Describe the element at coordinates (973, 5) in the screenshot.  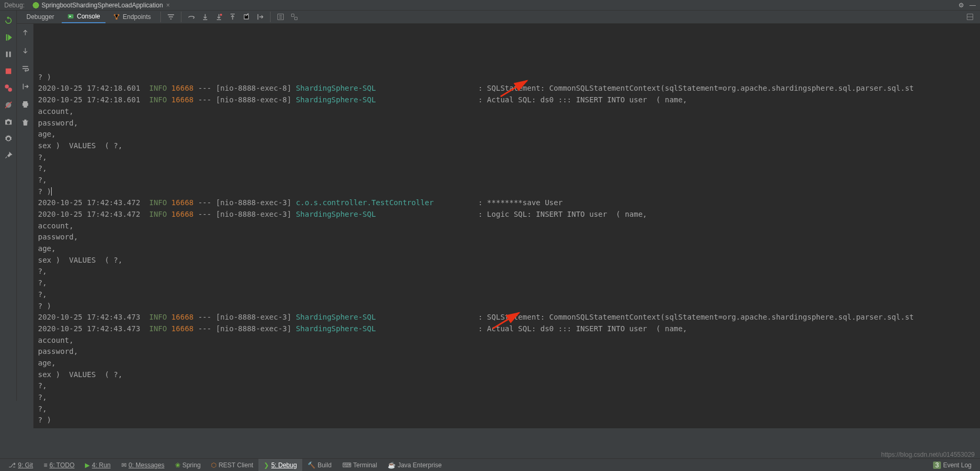
I see `minimize-icon: —` at that location.